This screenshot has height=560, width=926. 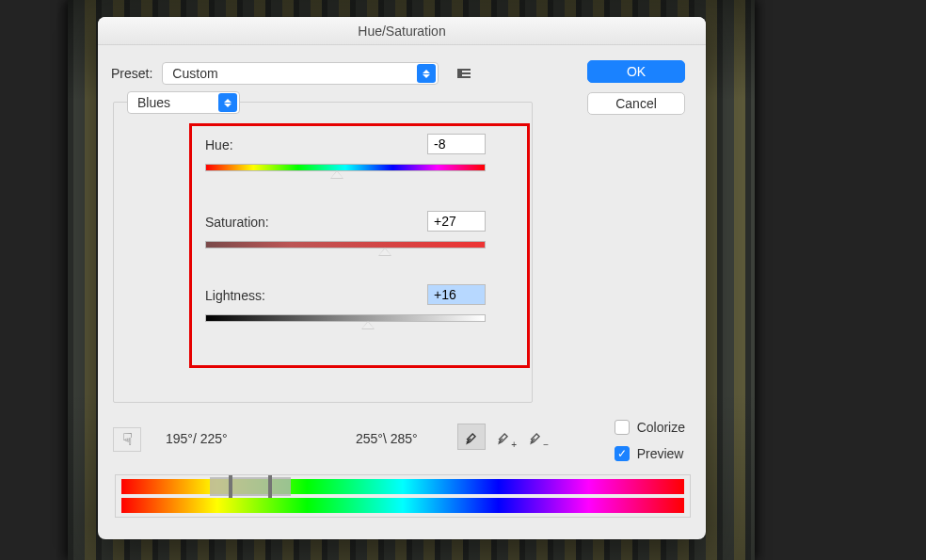 What do you see at coordinates (127, 440) in the screenshot?
I see `targeted-adjustment-icon: ☟` at bounding box center [127, 440].